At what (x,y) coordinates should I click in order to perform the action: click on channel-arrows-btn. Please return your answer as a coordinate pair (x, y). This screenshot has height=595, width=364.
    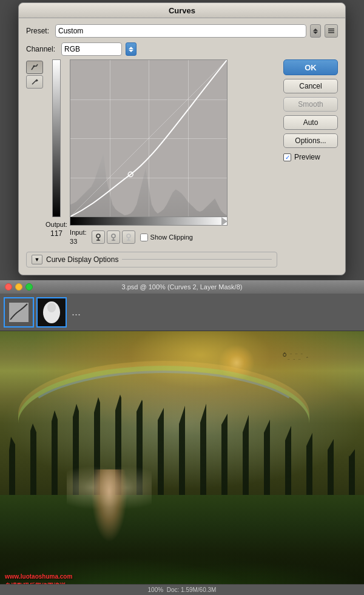
    Looking at the image, I should click on (131, 49).